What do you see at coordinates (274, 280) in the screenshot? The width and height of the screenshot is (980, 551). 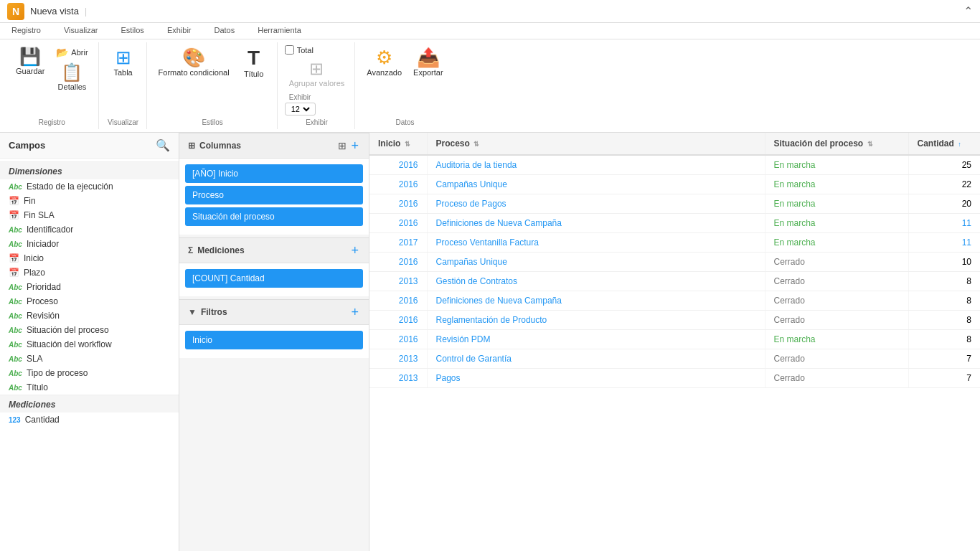 I see `mediciones-body: [COUNT] Cantidad` at bounding box center [274, 280].